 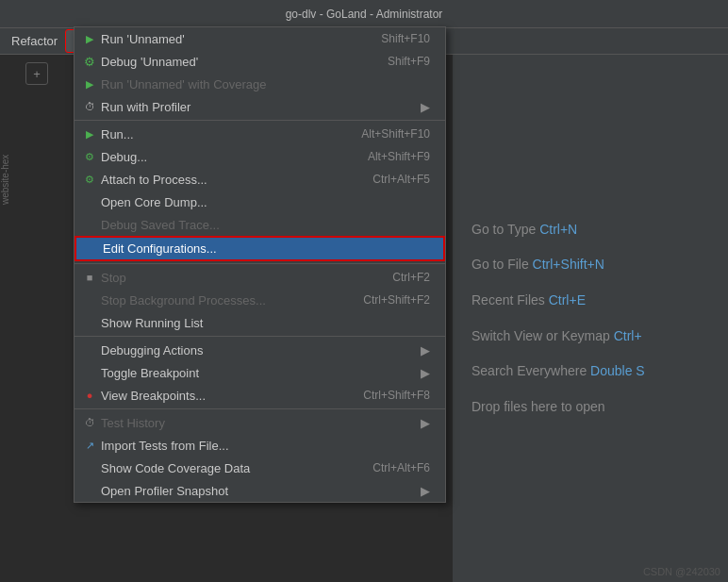 I want to click on debug-saved-label: Debug Saved Trace..., so click(x=160, y=224).